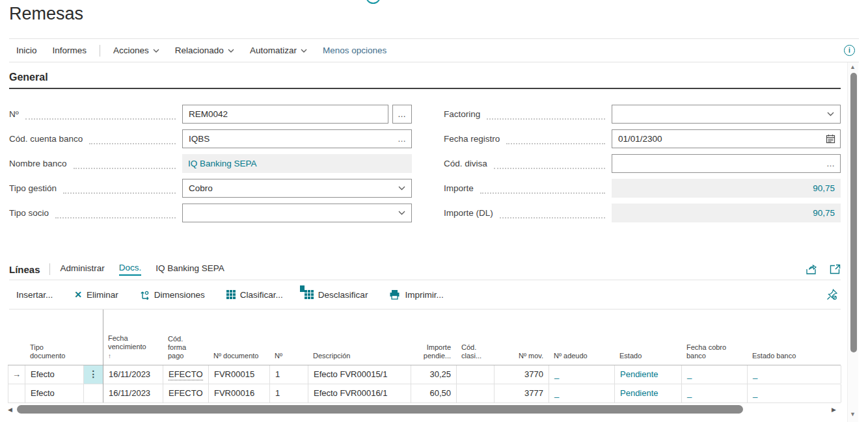  Describe the element at coordinates (360, 375) in the screenshot. I see `cell-descripcion: Efecto FVR00015/1` at that location.